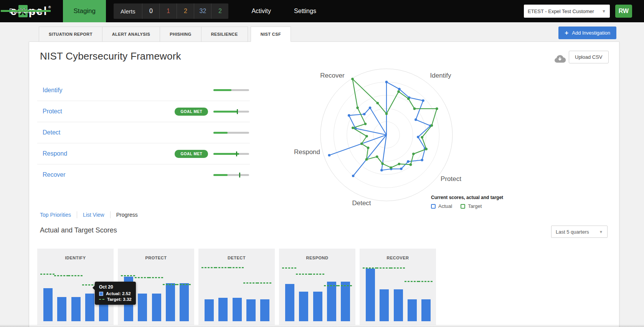  What do you see at coordinates (441, 206) in the screenshot?
I see `legend-item-actual: Actual` at bounding box center [441, 206].